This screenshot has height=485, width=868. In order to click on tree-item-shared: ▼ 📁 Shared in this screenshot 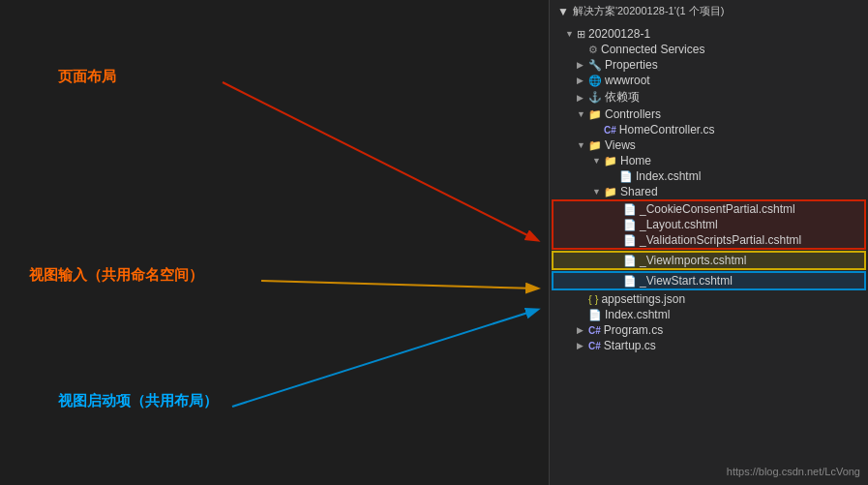, I will do `click(708, 192)`.